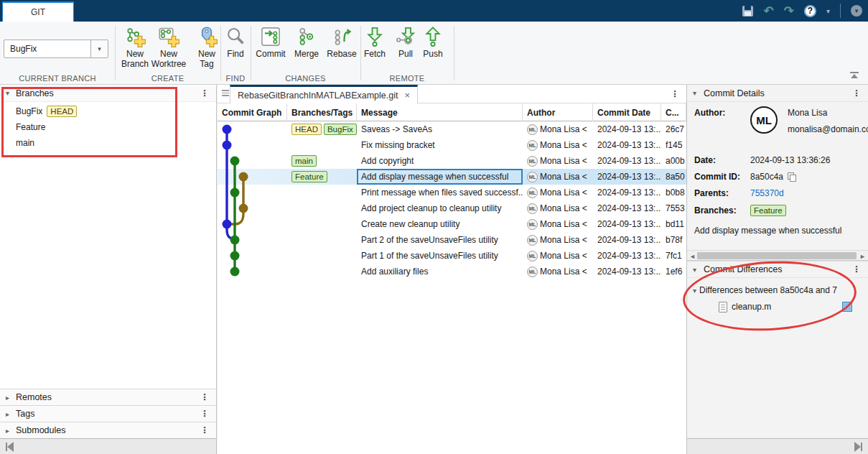  Describe the element at coordinates (452, 272) in the screenshot. I see `table-row: Add auxiliary files ML Mona Lisa < 2024-…` at that location.